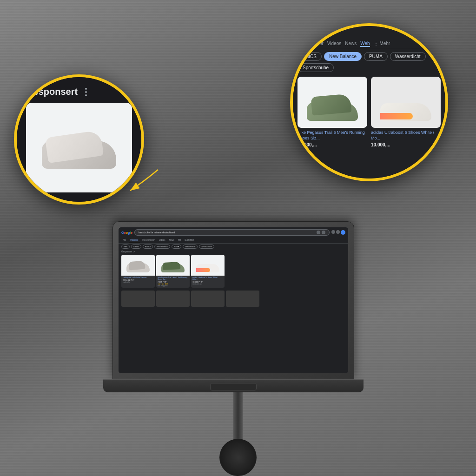 This screenshot has height=476, width=476. Describe the element at coordinates (177, 246) in the screenshot. I see `pill-puma: PUMA` at that location.